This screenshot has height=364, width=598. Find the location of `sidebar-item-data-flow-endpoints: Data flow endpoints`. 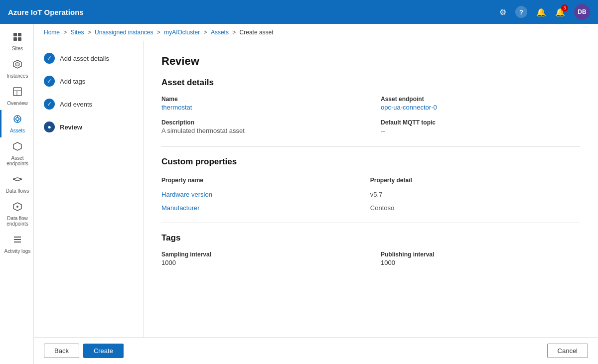

sidebar-item-data-flow-endpoints: Data flow endpoints is located at coordinates (17, 214).